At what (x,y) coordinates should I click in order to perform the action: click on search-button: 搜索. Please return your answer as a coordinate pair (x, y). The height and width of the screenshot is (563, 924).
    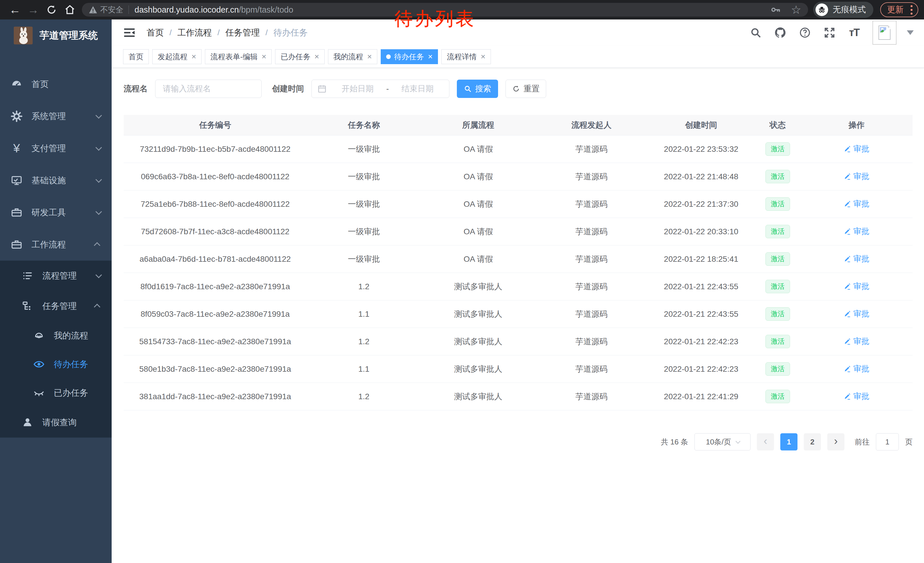
    Looking at the image, I should click on (477, 89).